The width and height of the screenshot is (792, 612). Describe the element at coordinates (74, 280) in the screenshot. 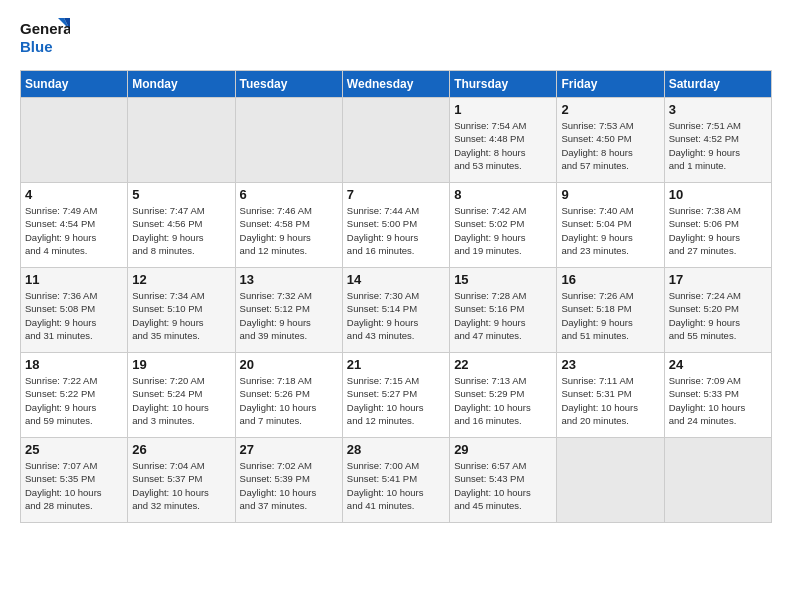

I see `day-number: 11` at that location.